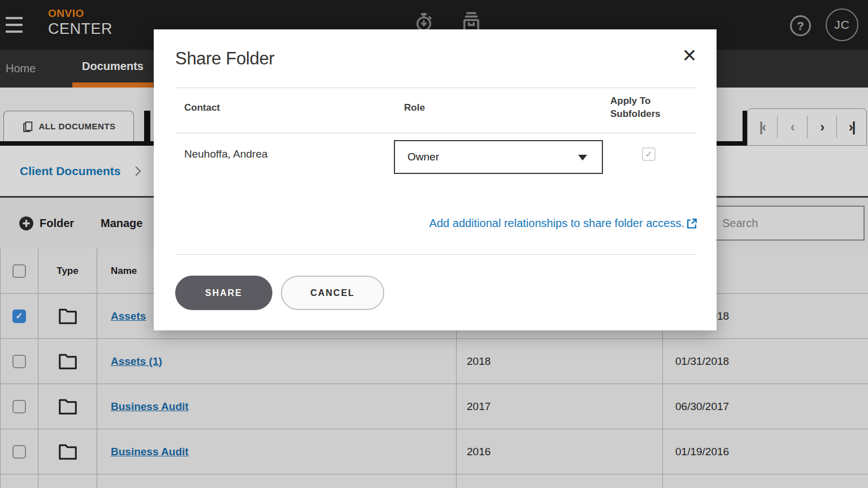  I want to click on chevron-down-icon, so click(583, 158).